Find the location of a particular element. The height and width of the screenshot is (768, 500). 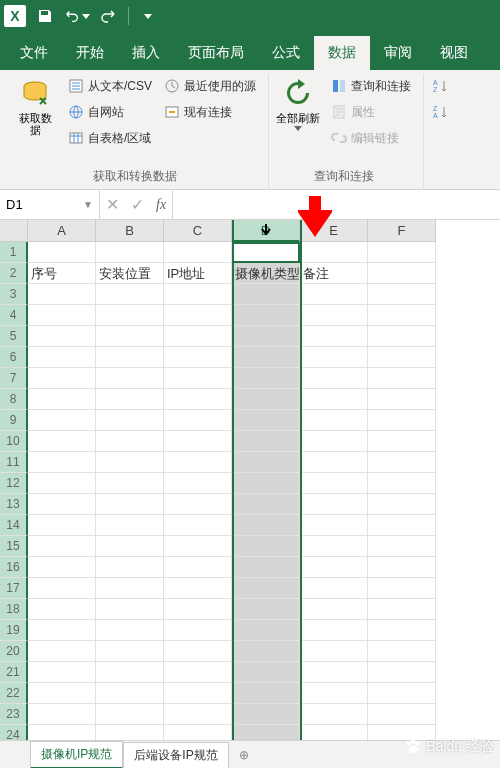

row-header: 8 is located at coordinates (14, 400).